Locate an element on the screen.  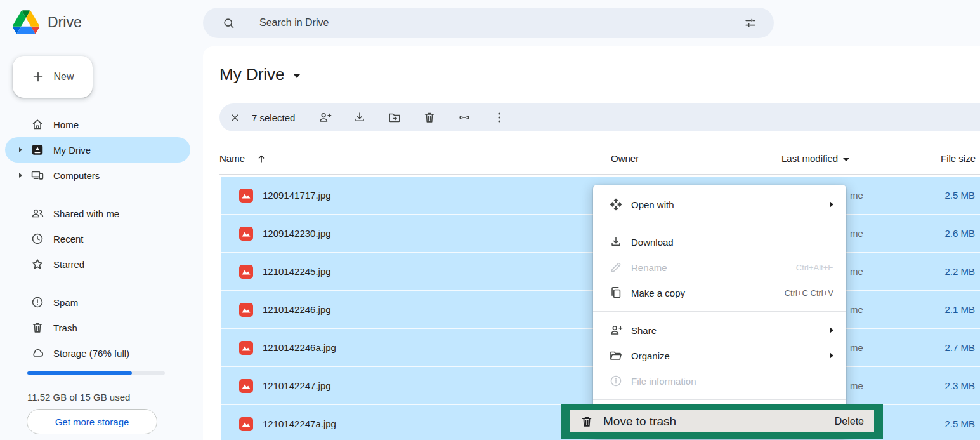
column-header-file-size: File size is located at coordinates (958, 159).